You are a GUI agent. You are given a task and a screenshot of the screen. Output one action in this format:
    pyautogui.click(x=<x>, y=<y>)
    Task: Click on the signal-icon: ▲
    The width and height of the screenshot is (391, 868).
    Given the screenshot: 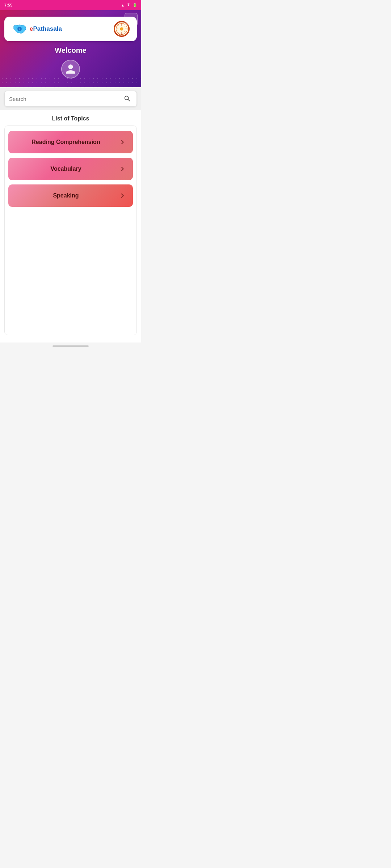 What is the action you would take?
    pyautogui.click(x=123, y=5)
    